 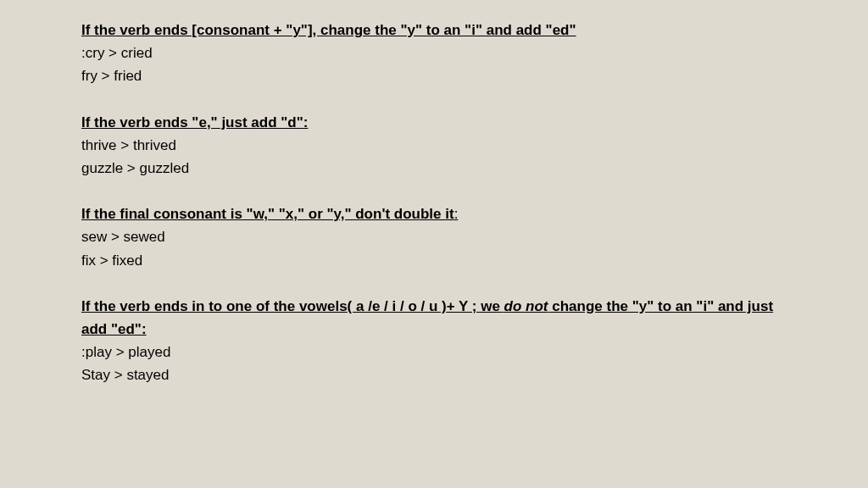 What do you see at coordinates (436, 53) in the screenshot?
I see `example-line: :cry > cried` at bounding box center [436, 53].